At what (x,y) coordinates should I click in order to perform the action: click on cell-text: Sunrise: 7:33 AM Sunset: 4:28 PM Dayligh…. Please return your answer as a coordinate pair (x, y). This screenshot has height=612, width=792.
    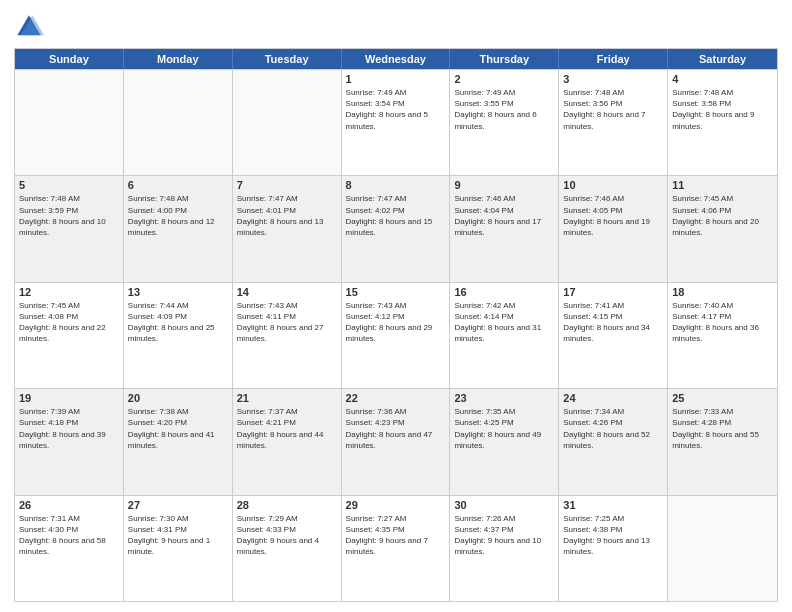
    Looking at the image, I should click on (722, 428).